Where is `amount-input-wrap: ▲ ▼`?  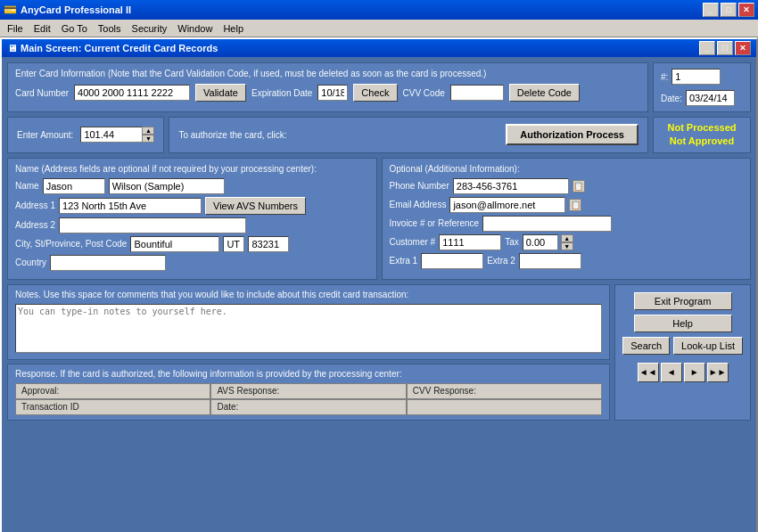
amount-input-wrap: ▲ ▼ is located at coordinates (118, 135).